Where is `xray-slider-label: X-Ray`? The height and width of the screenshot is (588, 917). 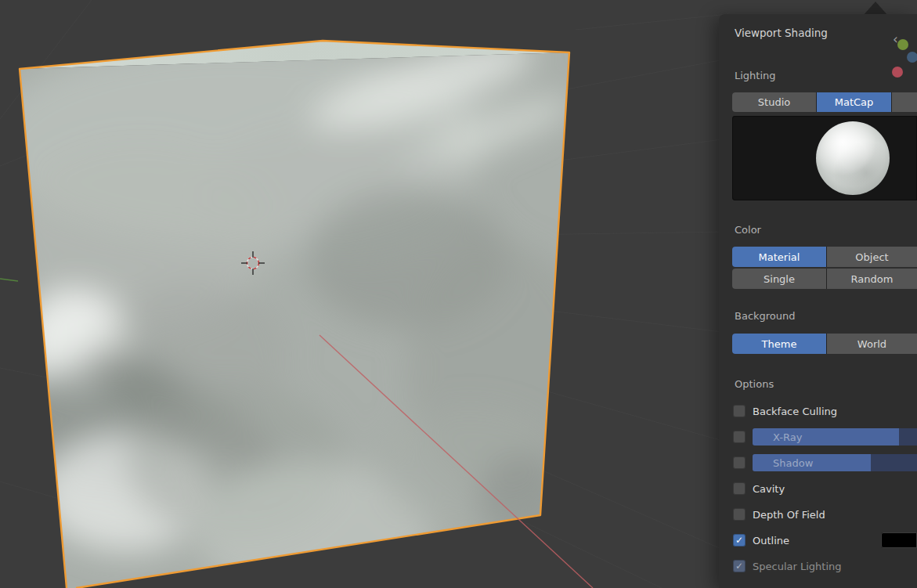
xray-slider-label: X-Ray is located at coordinates (788, 437).